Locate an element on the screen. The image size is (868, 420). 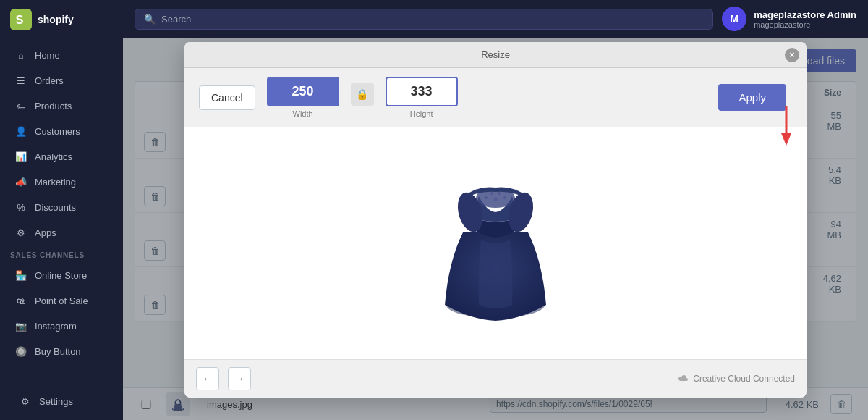
products-icon: 🏷 is located at coordinates (21, 106).